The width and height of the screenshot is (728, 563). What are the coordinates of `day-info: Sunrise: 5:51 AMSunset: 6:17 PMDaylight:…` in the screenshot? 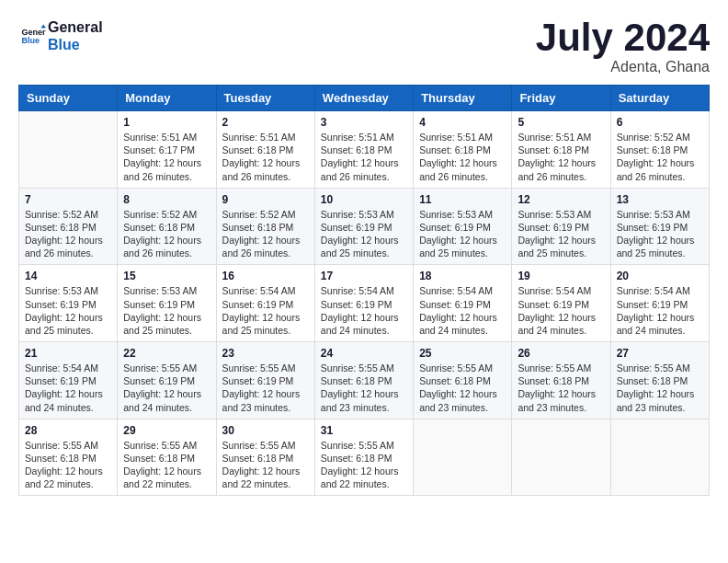 It's located at (166, 156).